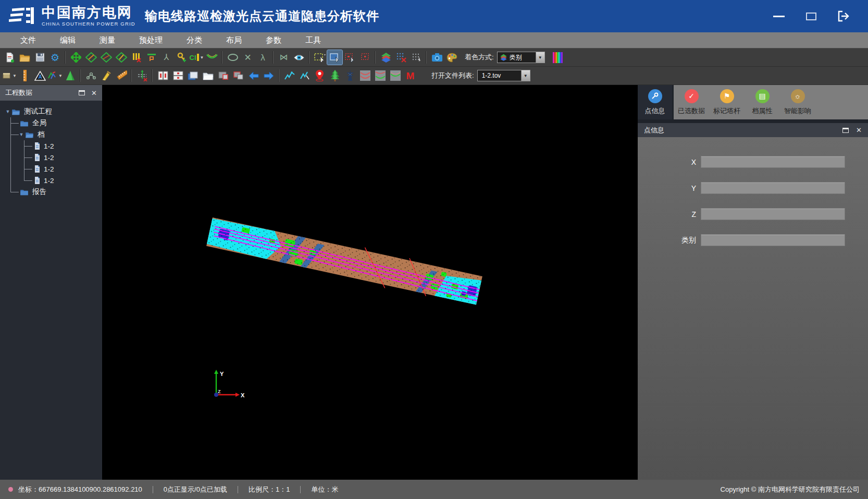 Image resolution: width=868 pixels, height=499 pixels. Describe the element at coordinates (334, 57) in the screenshot. I see `rect-select-points-icon` at that location.